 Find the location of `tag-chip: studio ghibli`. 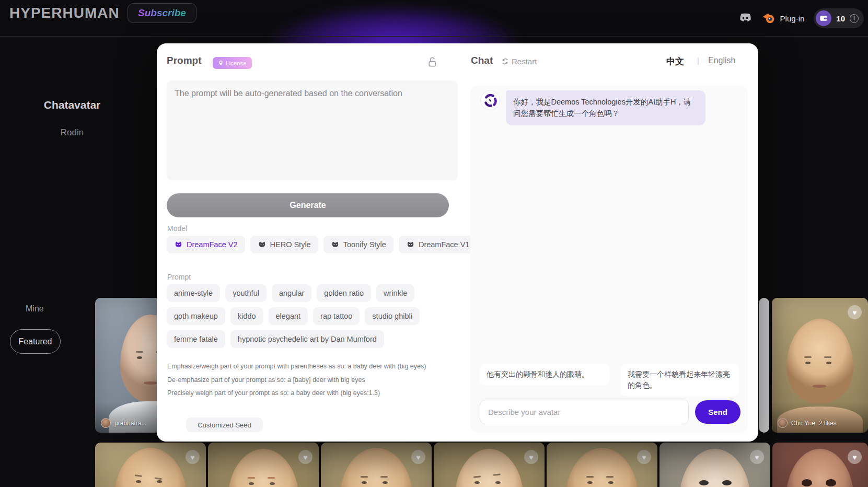

tag-chip: studio ghibli is located at coordinates (392, 316).